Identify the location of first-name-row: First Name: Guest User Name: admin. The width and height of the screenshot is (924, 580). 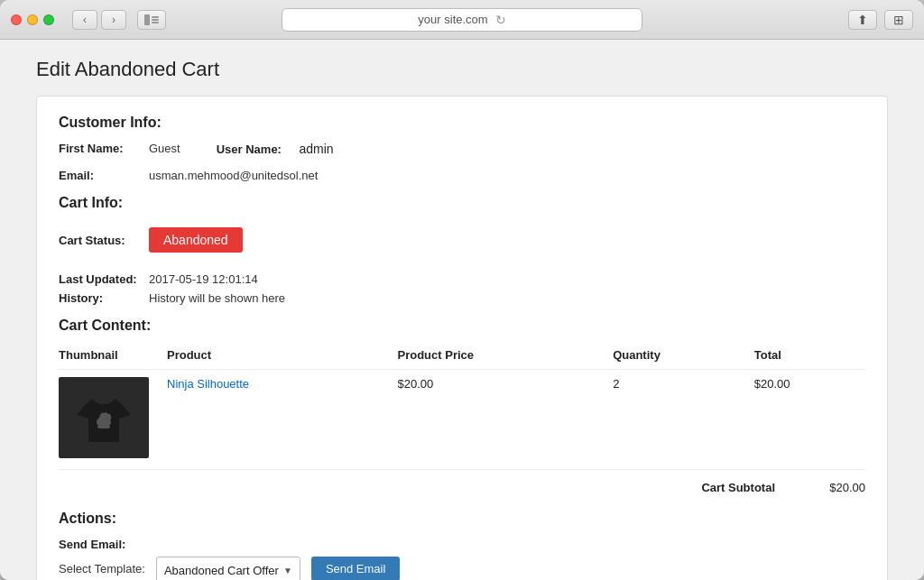
(462, 152).